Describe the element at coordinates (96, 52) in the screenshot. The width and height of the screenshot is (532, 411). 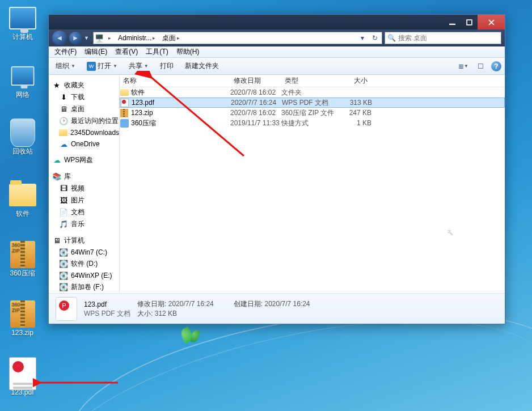
I see `menu-edit: 编辑(E)` at that location.